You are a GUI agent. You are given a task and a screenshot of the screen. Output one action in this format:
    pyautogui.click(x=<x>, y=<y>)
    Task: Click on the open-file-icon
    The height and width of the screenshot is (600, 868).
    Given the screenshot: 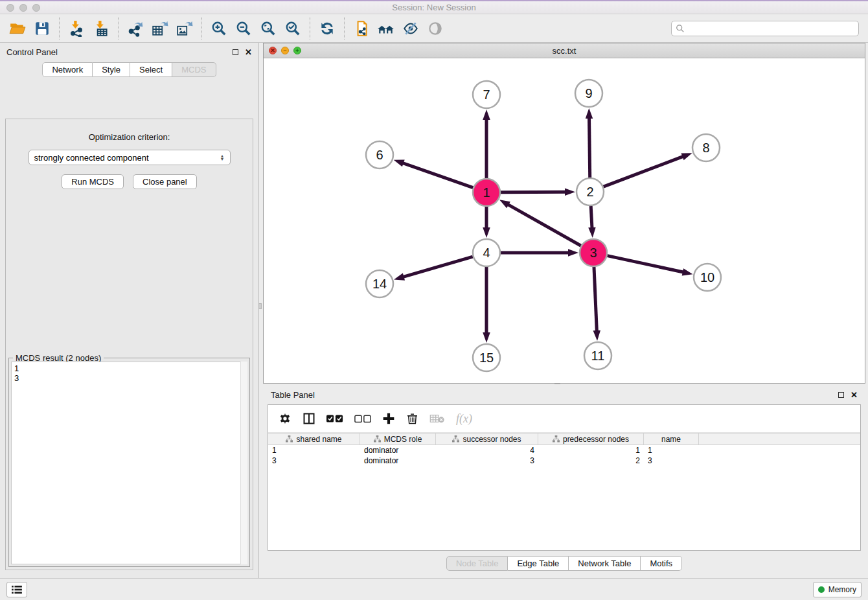 What is the action you would take?
    pyautogui.click(x=17, y=29)
    